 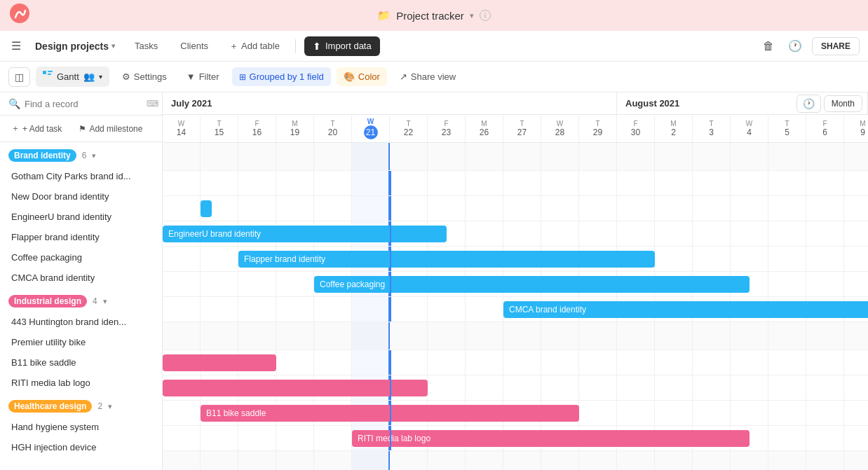 What do you see at coordinates (485, 15) in the screenshot?
I see `info-icon: i` at bounding box center [485, 15].